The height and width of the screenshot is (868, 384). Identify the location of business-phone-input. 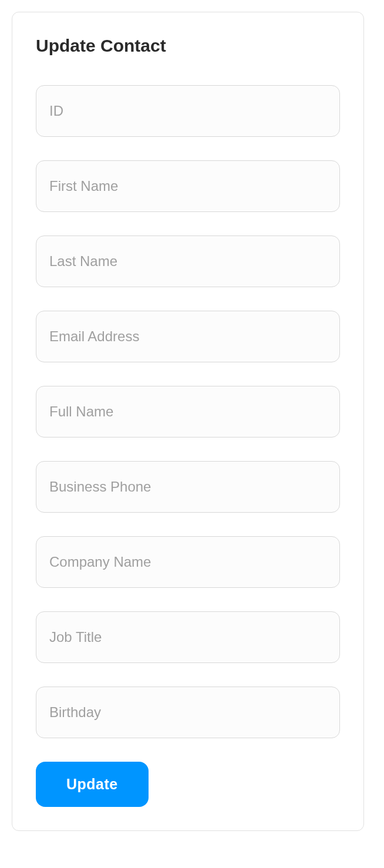
(188, 487).